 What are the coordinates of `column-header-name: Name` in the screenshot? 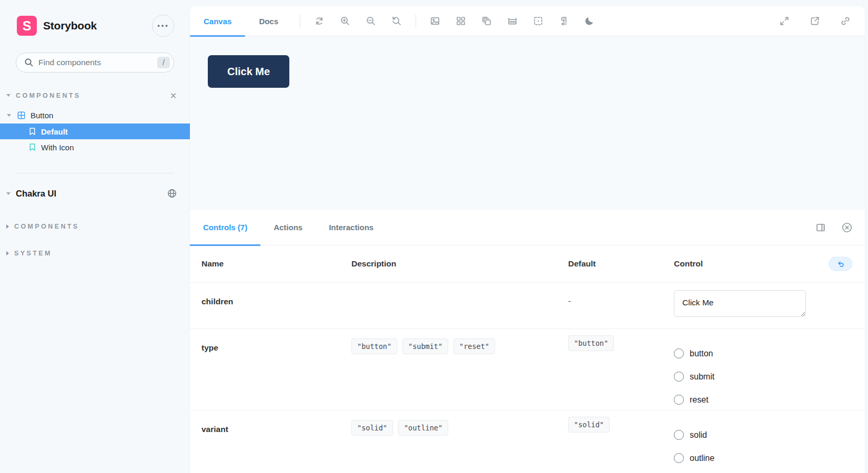 It's located at (277, 264).